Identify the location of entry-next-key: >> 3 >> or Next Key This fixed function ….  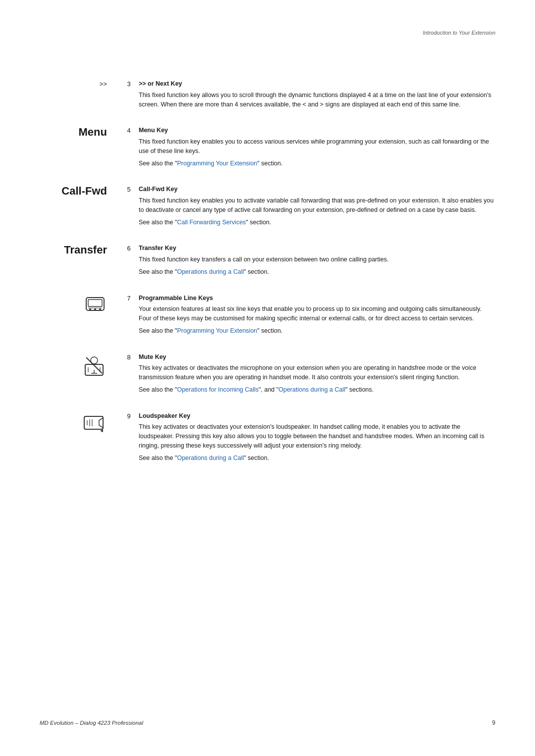
(268, 96).